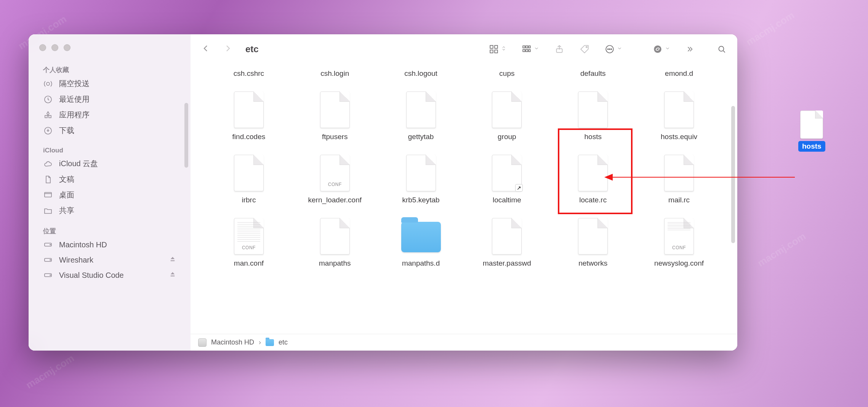 The width and height of the screenshot is (868, 407). What do you see at coordinates (249, 182) in the screenshot?
I see `file-item-irbrc: irbrc` at bounding box center [249, 182].